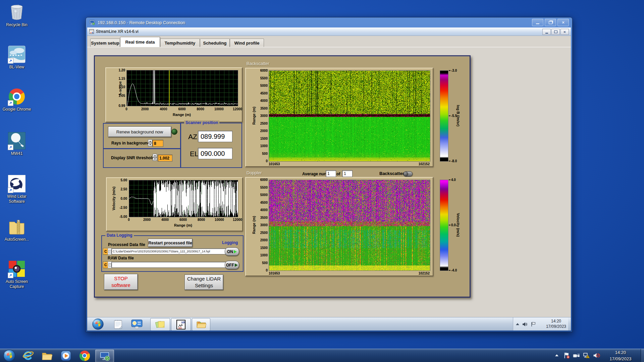 The height and width of the screenshot is (362, 644). I want to click on host-volume-muted-icon, so click(596, 355).